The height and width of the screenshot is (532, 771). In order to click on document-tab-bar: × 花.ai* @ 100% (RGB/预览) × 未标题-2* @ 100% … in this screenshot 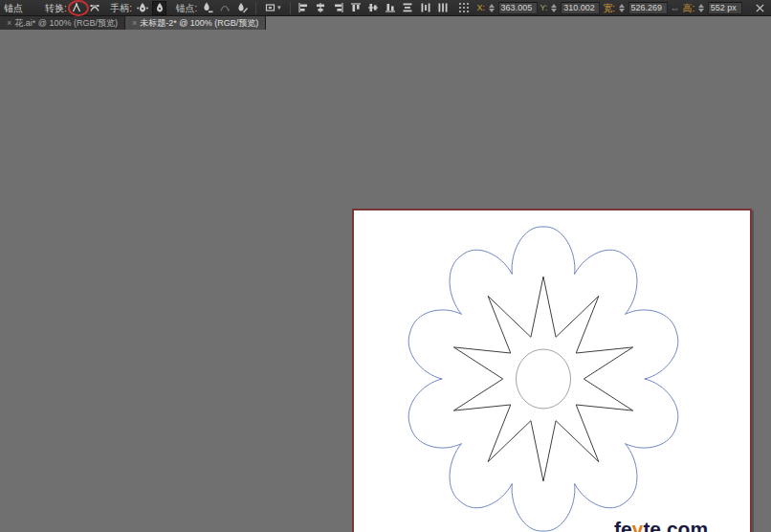, I will do `click(133, 23)`.